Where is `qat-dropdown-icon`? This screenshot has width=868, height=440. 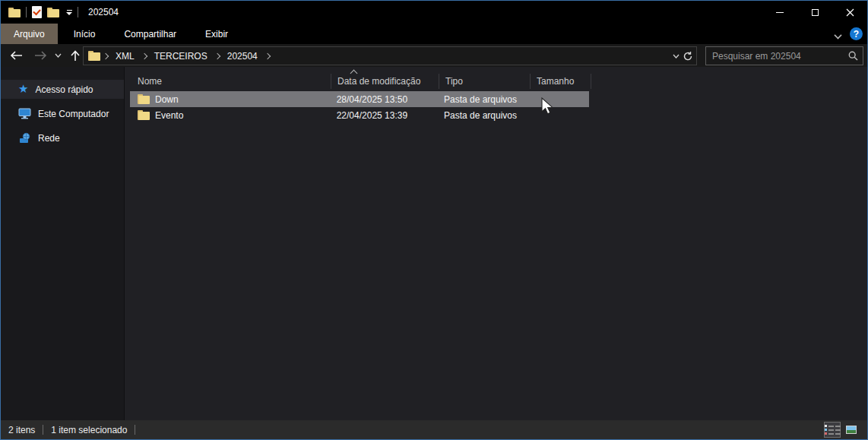 qat-dropdown-icon is located at coordinates (69, 12).